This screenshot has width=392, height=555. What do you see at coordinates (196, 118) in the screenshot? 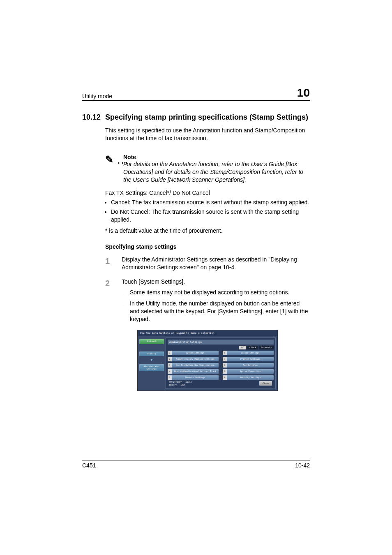
I see `section-heading: 10.12 Specifying stamp printing specific…` at bounding box center [196, 118].